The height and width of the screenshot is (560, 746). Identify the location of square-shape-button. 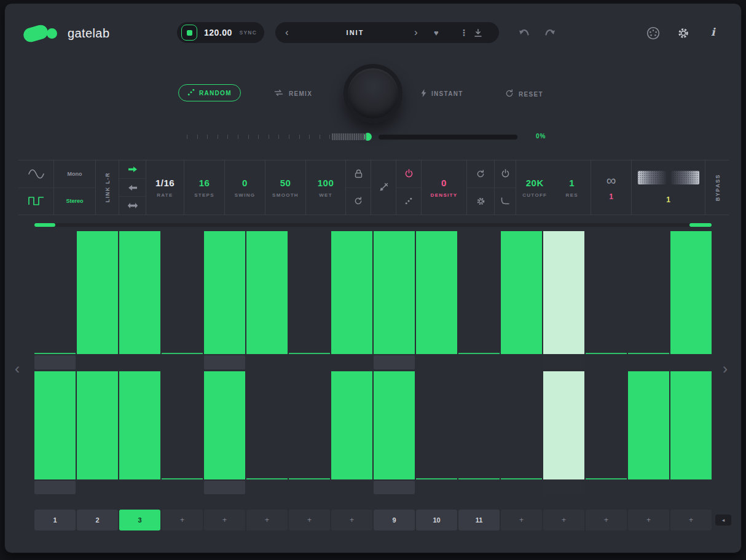
(36, 202).